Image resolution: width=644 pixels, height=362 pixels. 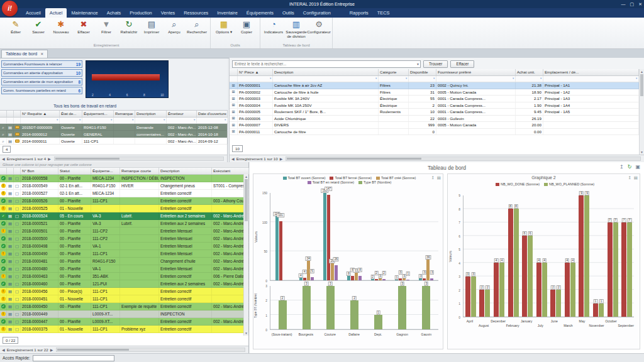 What do you see at coordinates (125, 186) in the screenshot?
I see `table-row: !▤▢2018-000054902-1 En att...R04G1-F150H…` at bounding box center [125, 186].